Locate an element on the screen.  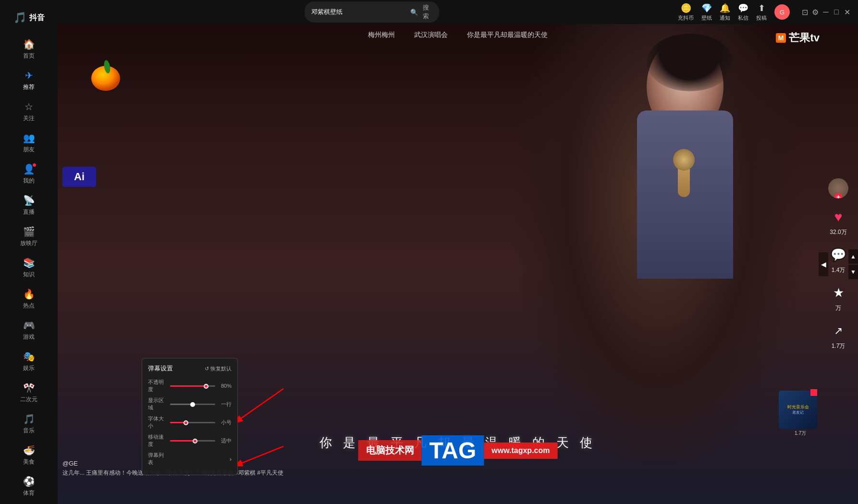
list-arrow-icon: › is located at coordinates (231, 459).